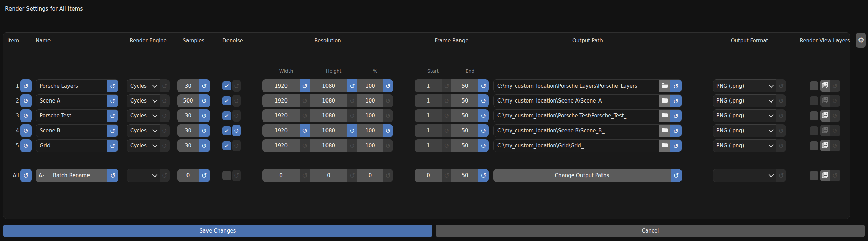 The height and width of the screenshot is (241, 868). What do you see at coordinates (576, 101) in the screenshot?
I see `output-path-input: C:\my_custom_location\Scene A\Scene_A_` at bounding box center [576, 101].